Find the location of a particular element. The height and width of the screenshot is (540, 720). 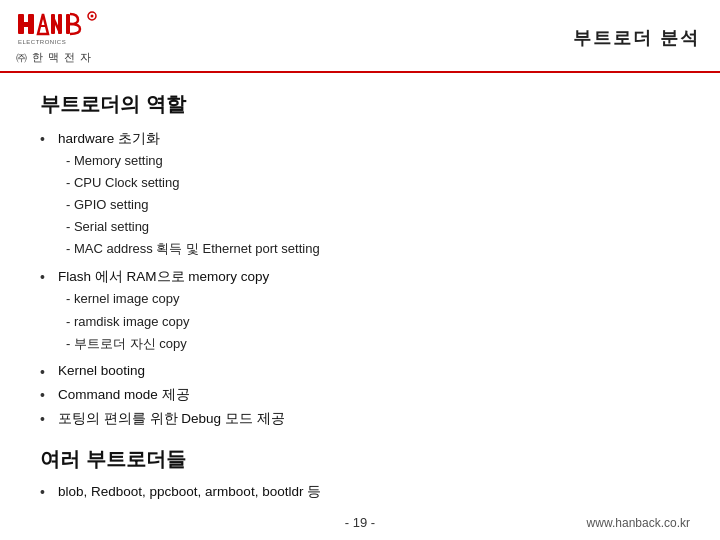

header: ELECTRONICS ㈜ 한 맥 전 자 부트로더 분석 is located at coordinates (360, 36).